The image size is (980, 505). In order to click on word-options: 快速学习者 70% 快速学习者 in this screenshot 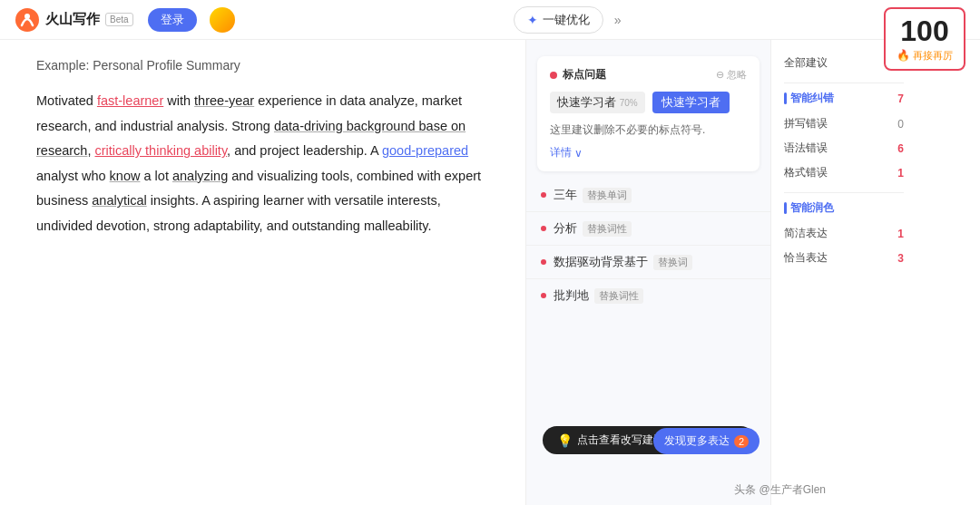, I will do `click(648, 102)`.